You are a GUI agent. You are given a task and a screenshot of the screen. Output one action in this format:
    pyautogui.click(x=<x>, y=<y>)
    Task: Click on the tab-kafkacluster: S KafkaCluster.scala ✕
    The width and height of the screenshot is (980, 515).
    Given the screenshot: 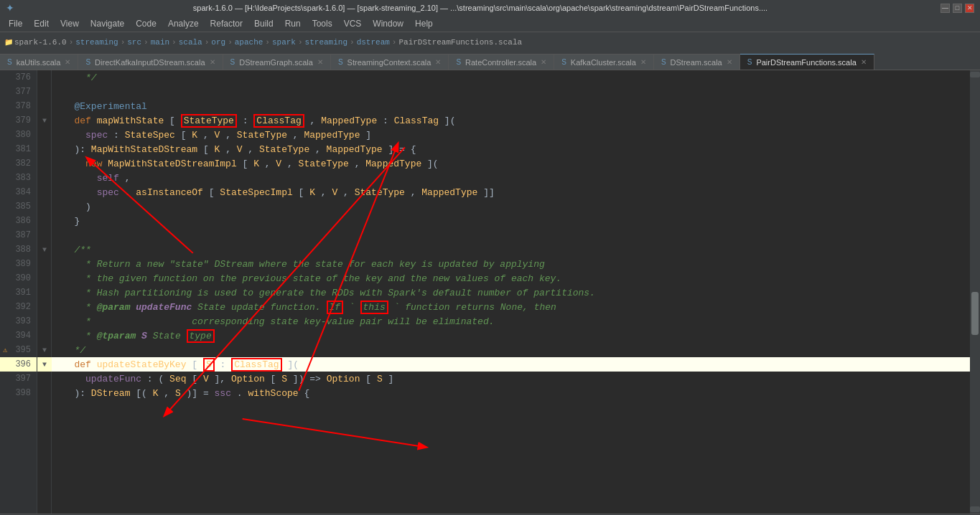 What is the action you would take?
    pyautogui.click(x=605, y=62)
    